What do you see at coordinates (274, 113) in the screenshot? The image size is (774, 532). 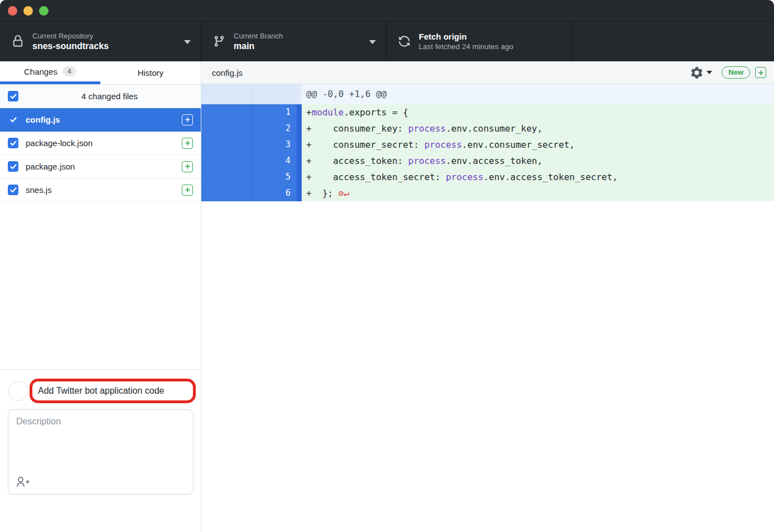 I see `diff-line-number: 1` at bounding box center [274, 113].